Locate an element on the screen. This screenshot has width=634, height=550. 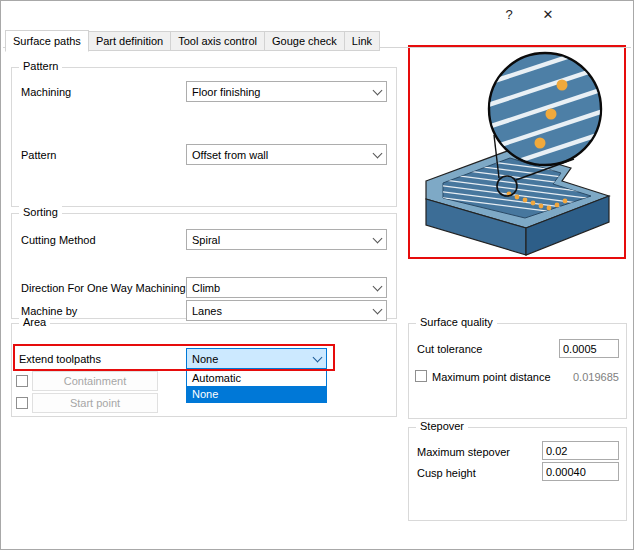
pattern-label: Pattern is located at coordinates (38, 155).